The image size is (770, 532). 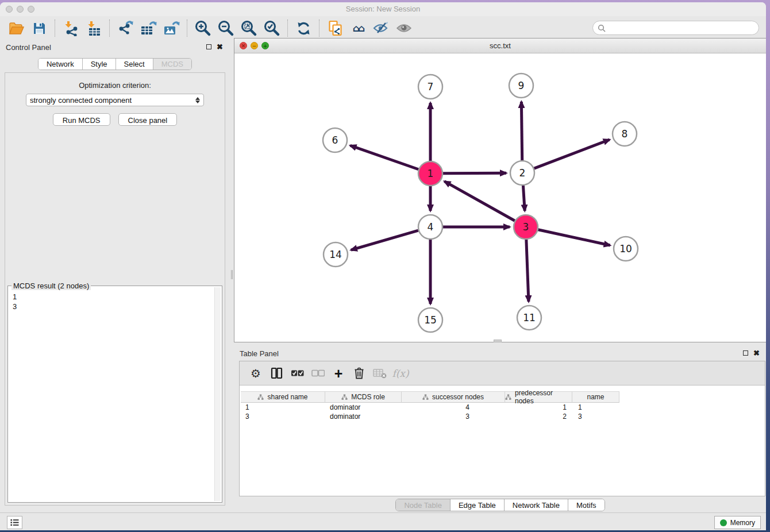 I want to click on apply-preferred-layout-icon: ⌂⌂, so click(x=358, y=28).